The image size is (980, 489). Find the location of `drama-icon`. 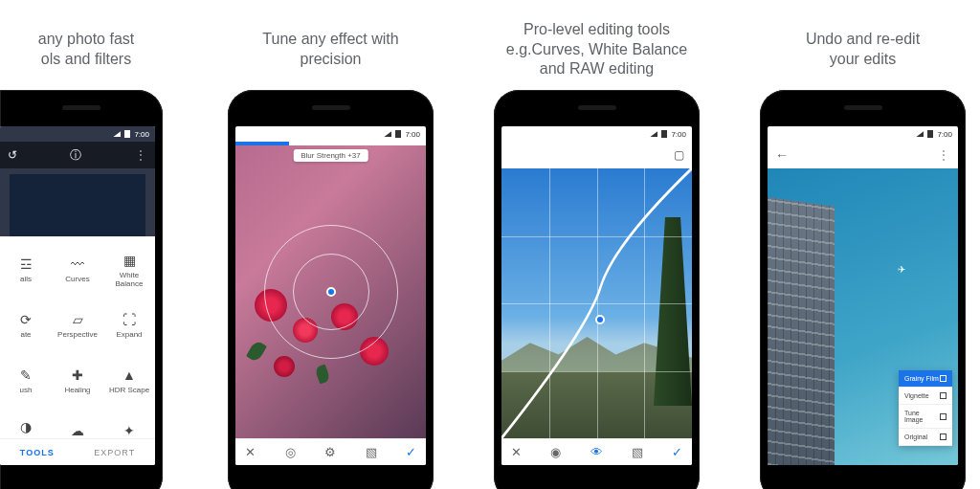

drama-icon is located at coordinates (78, 431).